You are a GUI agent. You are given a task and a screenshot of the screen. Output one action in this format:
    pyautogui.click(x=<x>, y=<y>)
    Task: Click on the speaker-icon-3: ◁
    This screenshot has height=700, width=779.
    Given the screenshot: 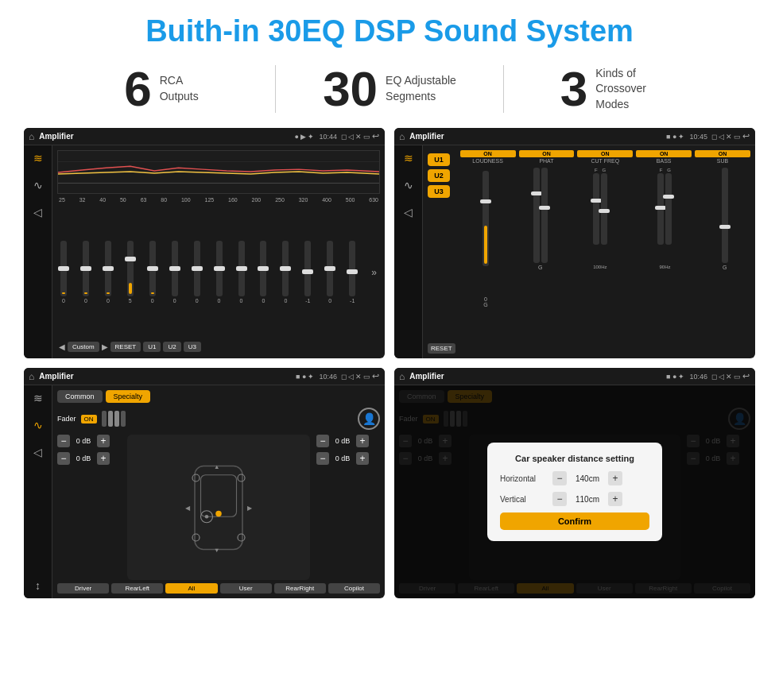 What is the action you would take?
    pyautogui.click(x=38, y=452)
    